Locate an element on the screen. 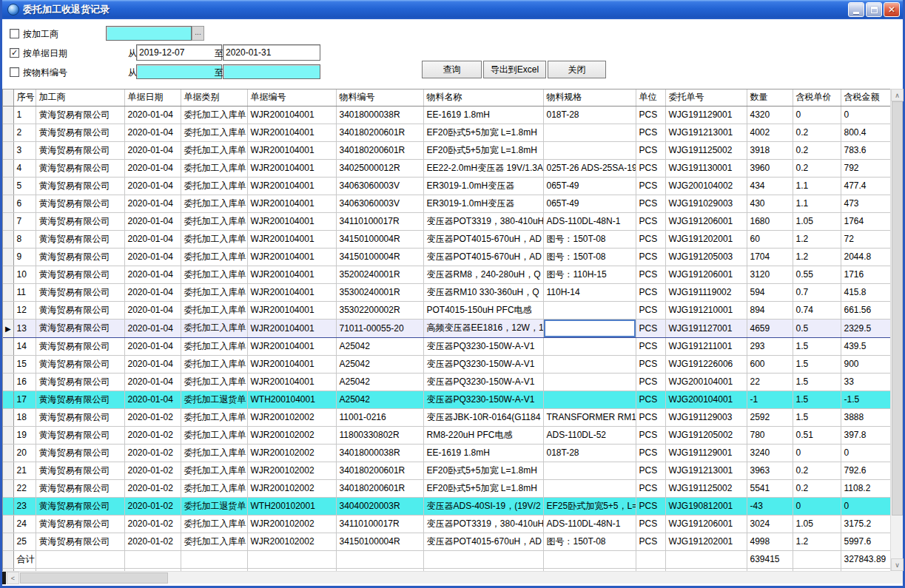 This screenshot has height=588, width=905. cell-unit-price: 0.74 is located at coordinates (817, 310).